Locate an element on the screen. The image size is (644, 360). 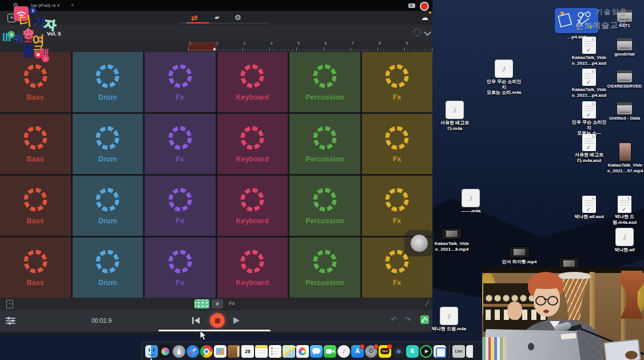
desktop-icon-music: ♪박나현 드럼.m4a is located at coordinates (449, 319).